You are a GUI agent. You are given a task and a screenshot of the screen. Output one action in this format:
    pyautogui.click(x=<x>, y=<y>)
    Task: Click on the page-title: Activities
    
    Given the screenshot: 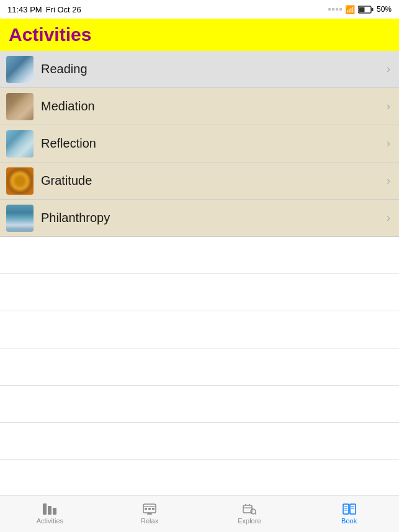 What is the action you would take?
    pyautogui.click(x=50, y=35)
    